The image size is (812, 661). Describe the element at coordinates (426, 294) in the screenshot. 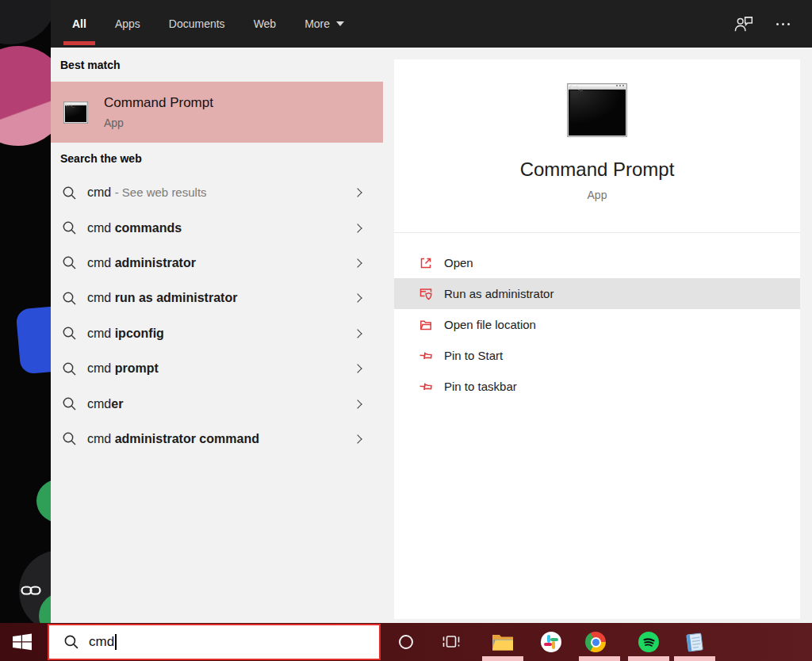

I see `shield-window-icon` at that location.